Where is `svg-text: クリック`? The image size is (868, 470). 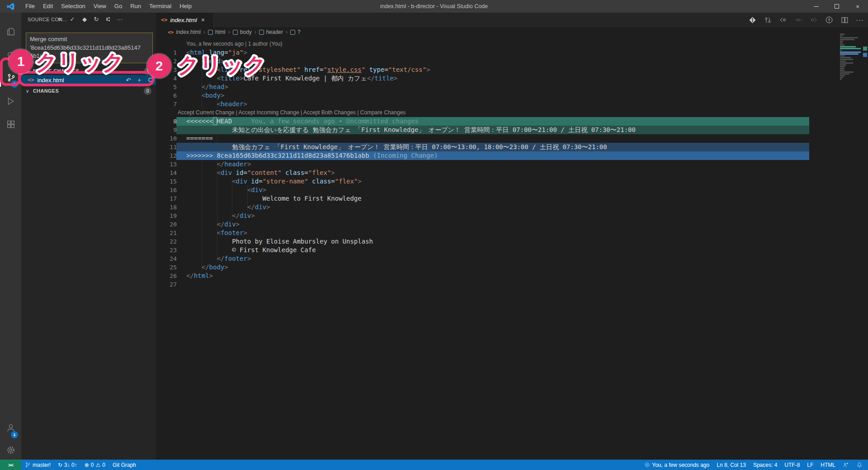
svg-text: クリック is located at coordinates (222, 65).